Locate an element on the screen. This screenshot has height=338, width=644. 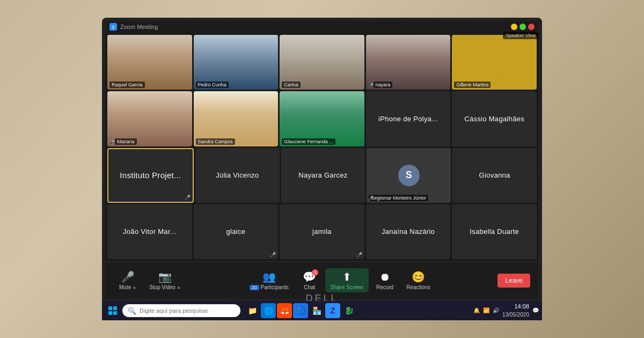
participants-label: Participants is located at coordinates (275, 288).